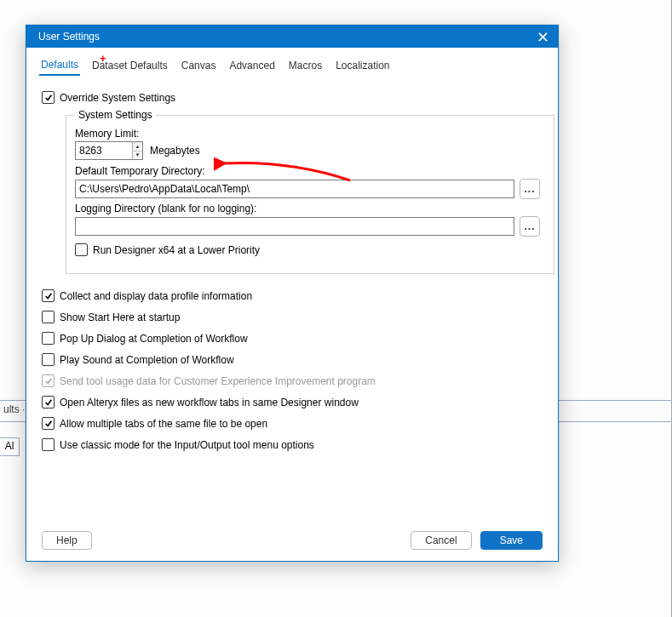 This screenshot has height=617, width=672. I want to click on override-system-settings-label: Override System Settings, so click(118, 98).